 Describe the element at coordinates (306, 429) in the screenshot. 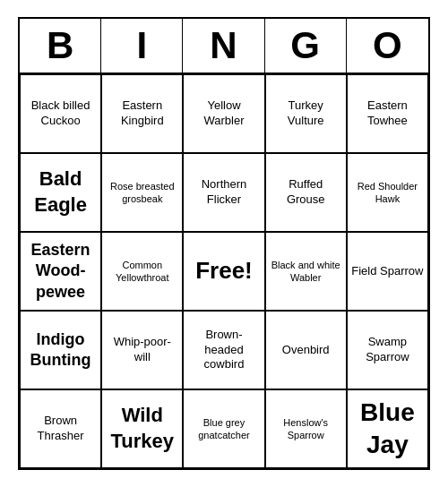

I see `bingo-cell-23: Henslow's Sparrow` at that location.